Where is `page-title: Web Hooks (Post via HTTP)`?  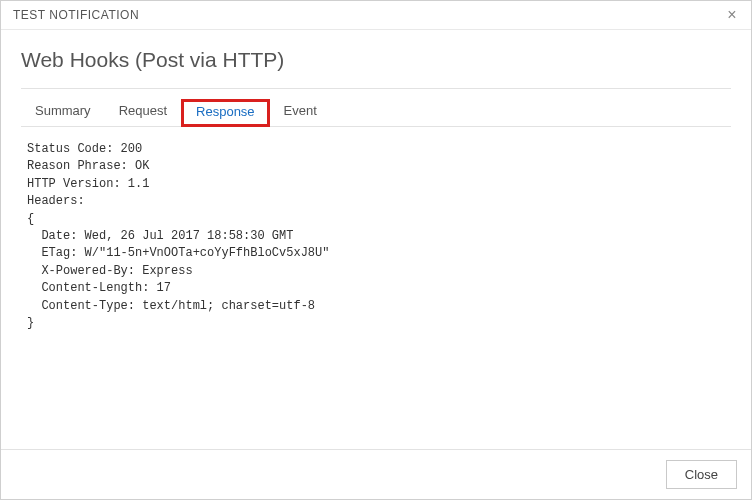
page-title: Web Hooks (Post via HTTP) is located at coordinates (376, 66).